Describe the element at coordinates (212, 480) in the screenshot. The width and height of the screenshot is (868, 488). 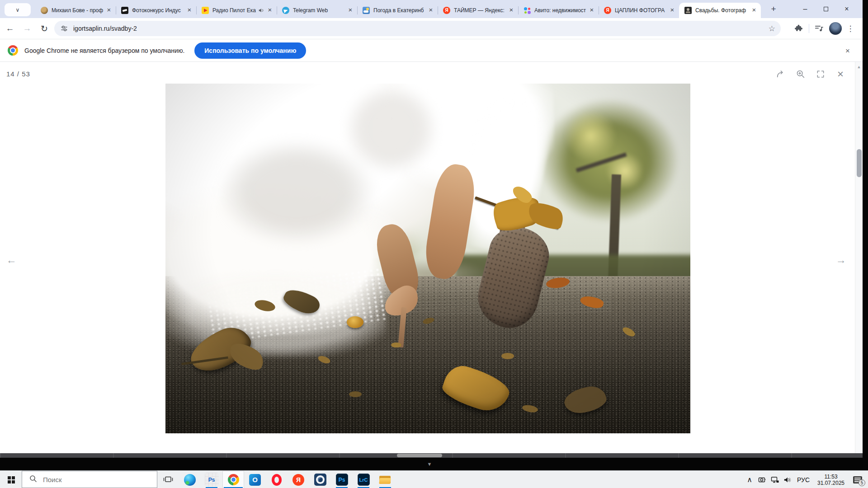
I see `app-icon: Ps` at that location.